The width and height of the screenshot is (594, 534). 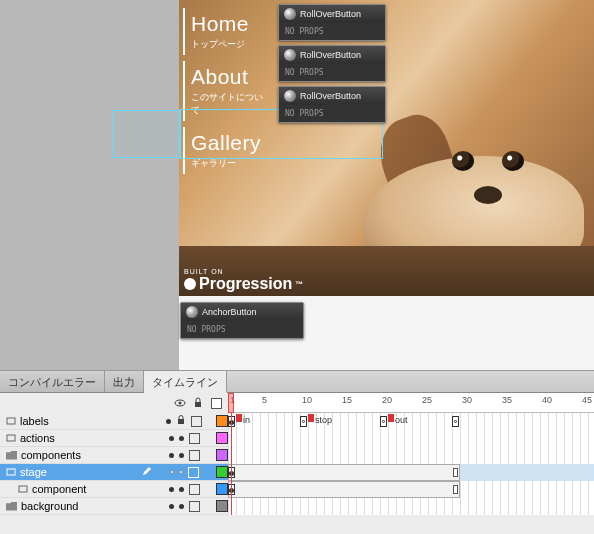 I want to click on selection-box-left, so click(x=146, y=134).